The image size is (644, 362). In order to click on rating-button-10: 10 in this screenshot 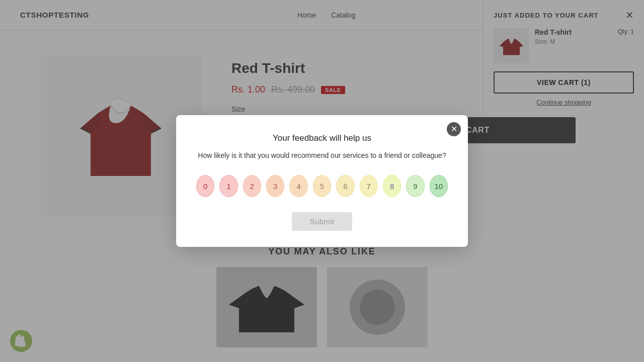, I will do `click(439, 186)`.